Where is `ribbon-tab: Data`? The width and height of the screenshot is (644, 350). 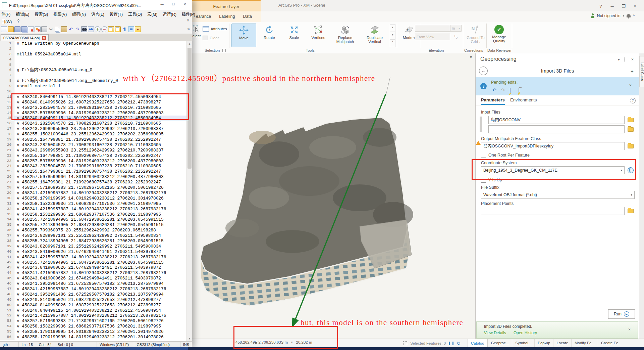 ribbon-tab: Data is located at coordinates (247, 15).